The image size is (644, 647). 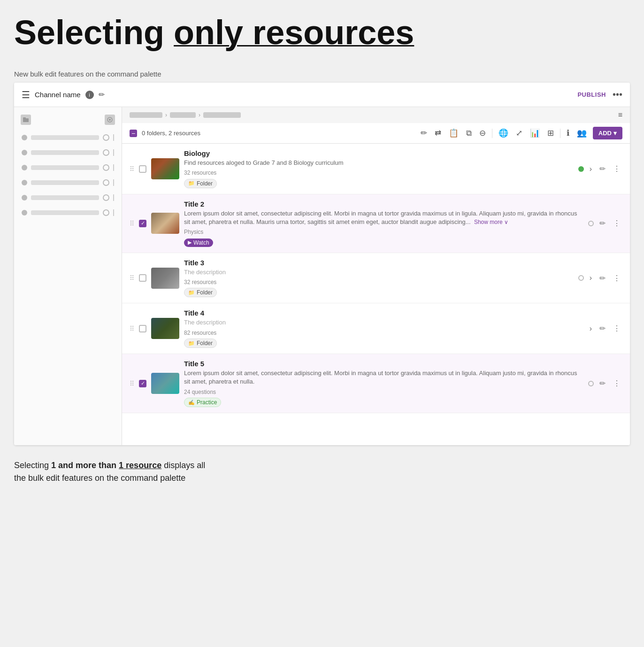 I want to click on move-tool-button: ⇄, so click(x=438, y=133).